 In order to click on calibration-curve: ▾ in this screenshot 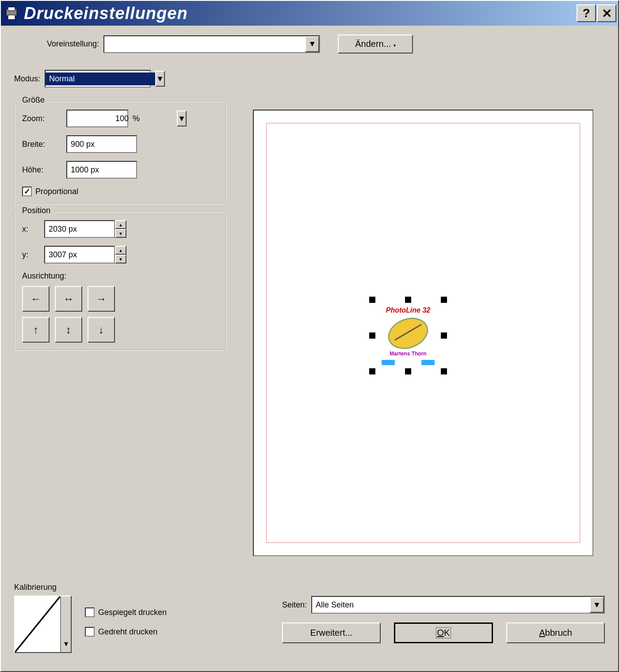, I will do `click(43, 624)`.